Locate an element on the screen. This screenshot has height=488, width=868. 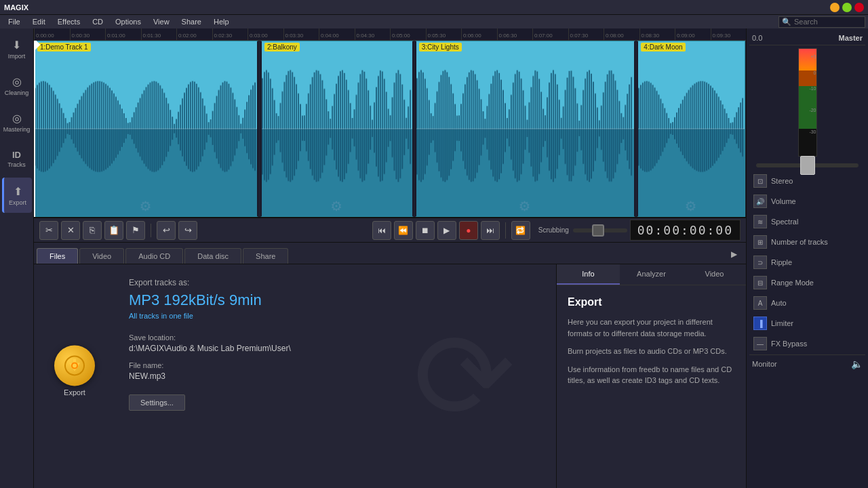
prev-btn: ⏪ is located at coordinates (403, 230).